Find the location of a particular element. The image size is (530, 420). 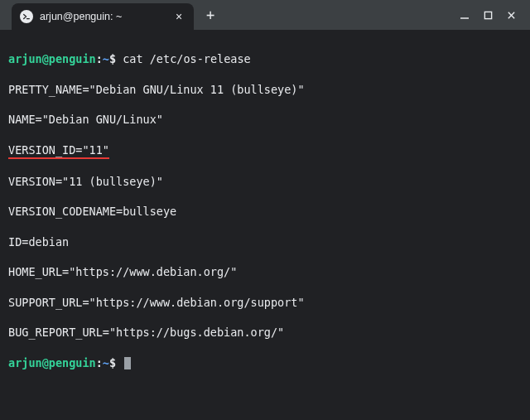

titlebar: arjun@penguin: ~ × + is located at coordinates (265, 15).